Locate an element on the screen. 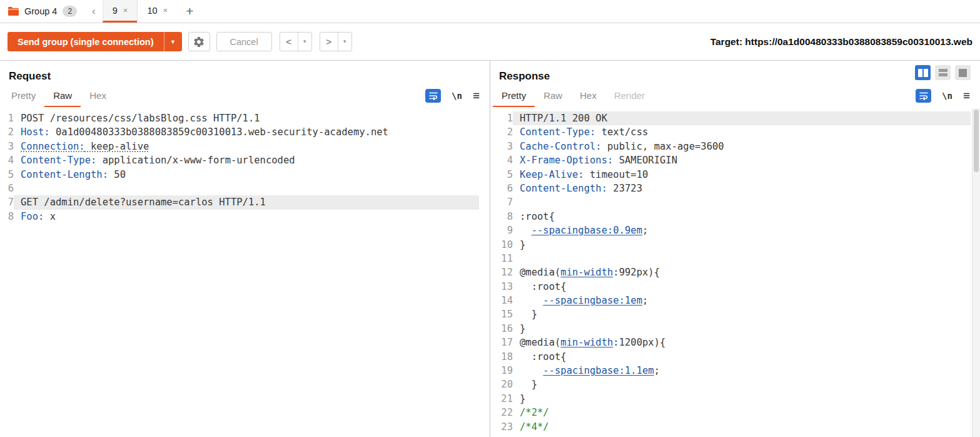 The height and width of the screenshot is (437, 980). forward-button: > is located at coordinates (329, 41).